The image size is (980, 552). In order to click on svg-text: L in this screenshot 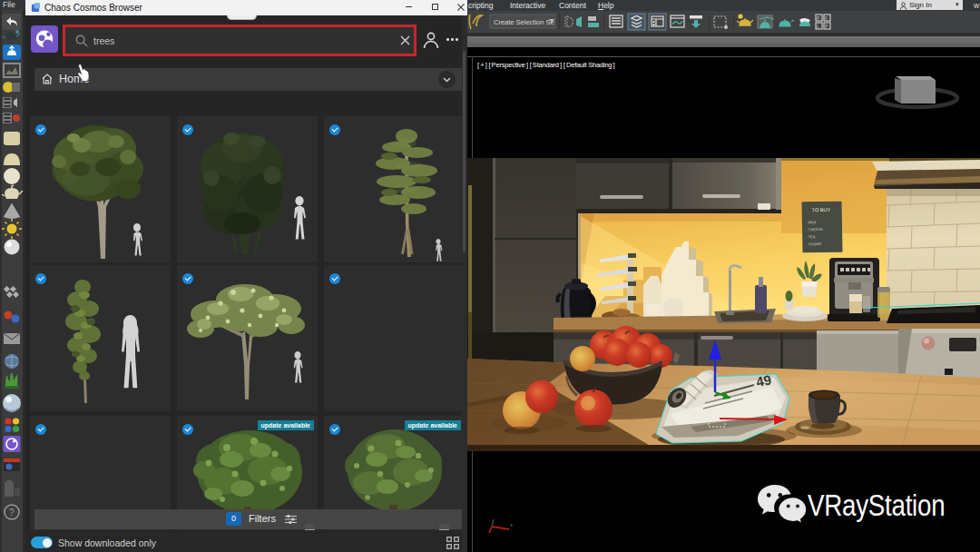, I will do `click(818, 26)`.